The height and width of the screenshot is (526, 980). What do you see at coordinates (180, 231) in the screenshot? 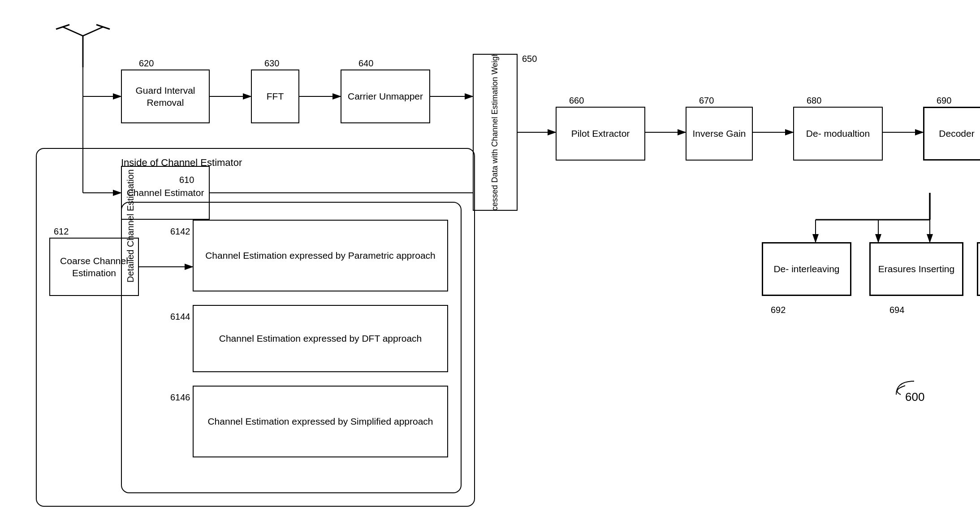
I see `ce-parametric-id: 6142` at bounding box center [180, 231].